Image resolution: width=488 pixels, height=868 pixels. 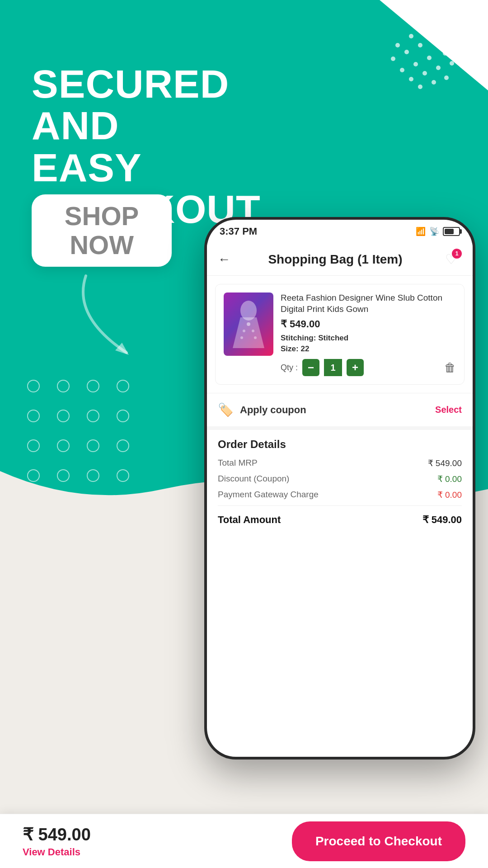 I want to click on total-label: Total Amount, so click(x=249, y=520).